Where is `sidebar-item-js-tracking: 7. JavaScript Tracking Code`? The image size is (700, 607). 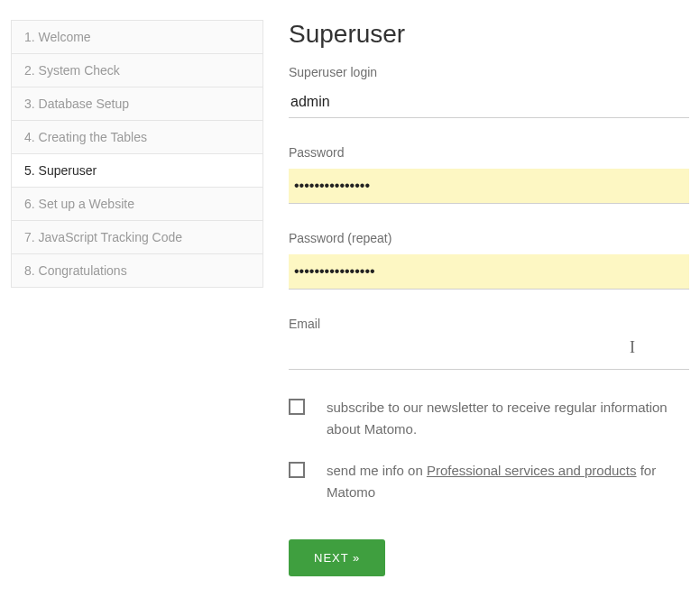 sidebar-item-js-tracking: 7. JavaScript Tracking Code is located at coordinates (137, 238).